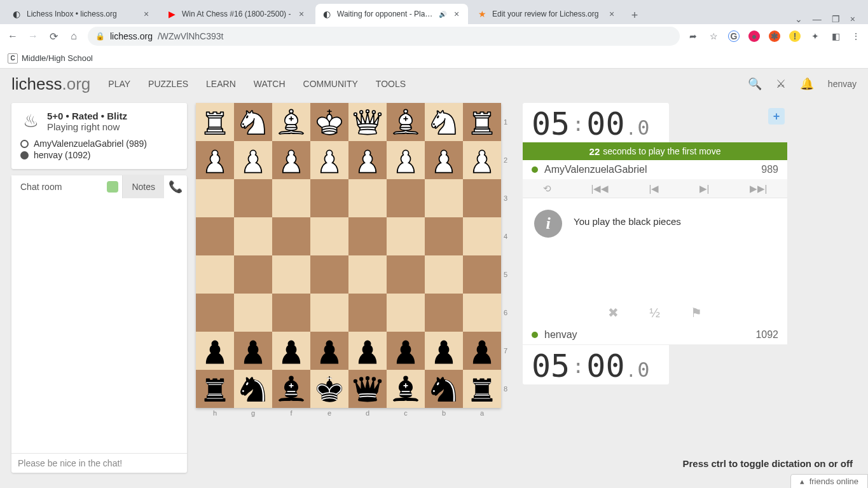 This screenshot has width=868, height=488. What do you see at coordinates (291, 389) in the screenshot?
I see `bB-piece` at bounding box center [291, 389].